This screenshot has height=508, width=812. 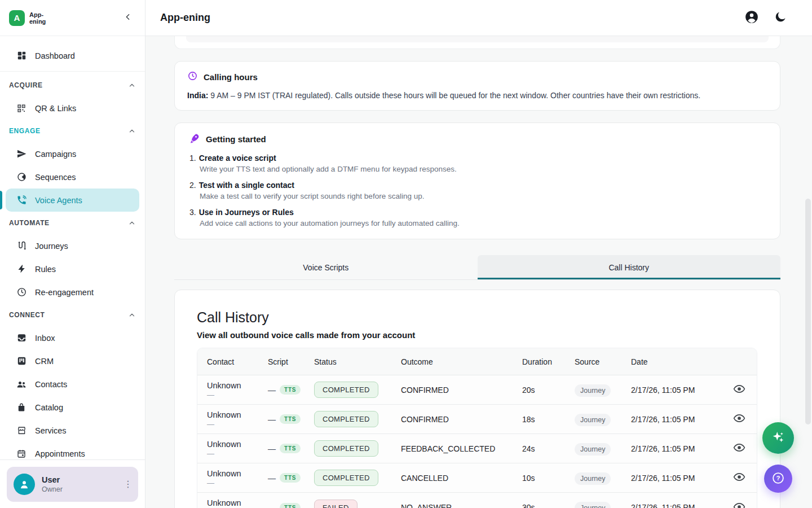 What do you see at coordinates (72, 361) in the screenshot?
I see `sidebar-item-crm: CRM` at bounding box center [72, 361].